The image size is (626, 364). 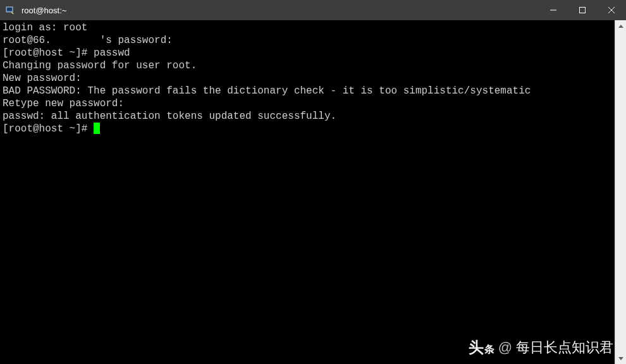 What do you see at coordinates (482, 348) in the screenshot?
I see `watermark-logo: 头条` at bounding box center [482, 348].